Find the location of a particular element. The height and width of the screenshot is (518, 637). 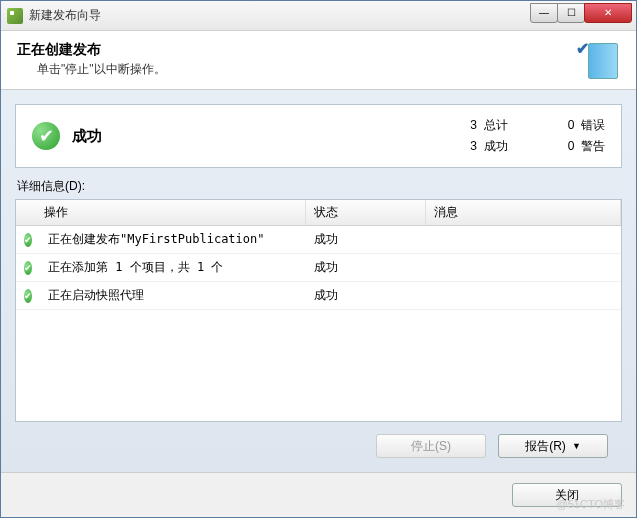

report-button: 报告(R) ▼ is located at coordinates (553, 446).